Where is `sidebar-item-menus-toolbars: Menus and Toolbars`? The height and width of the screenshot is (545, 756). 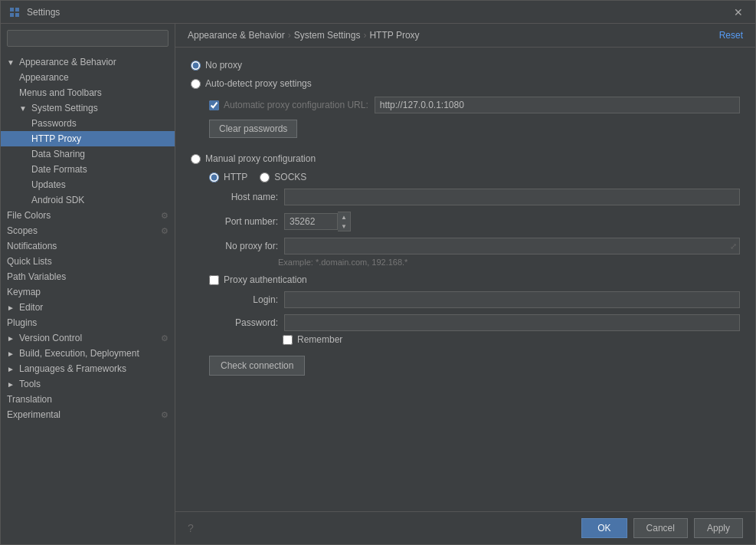 sidebar-item-menus-toolbars: Menus and Toolbars is located at coordinates (87, 93).